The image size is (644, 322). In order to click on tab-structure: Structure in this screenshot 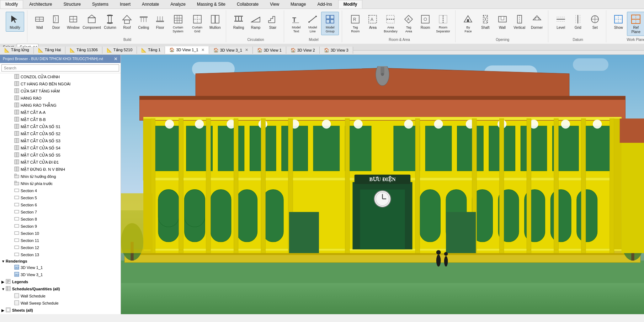, I will do `click(72, 4)`.